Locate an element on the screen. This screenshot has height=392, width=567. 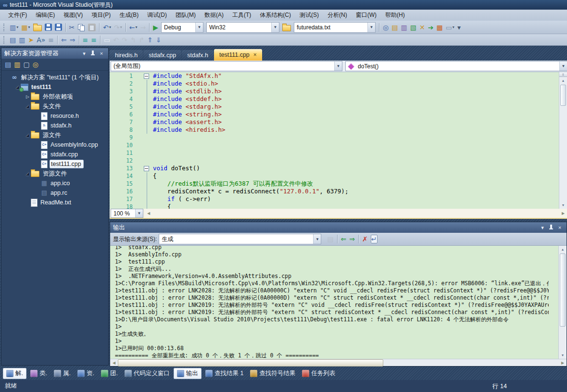
window-tab--: 查找符号结果 is located at coordinates (273, 373).